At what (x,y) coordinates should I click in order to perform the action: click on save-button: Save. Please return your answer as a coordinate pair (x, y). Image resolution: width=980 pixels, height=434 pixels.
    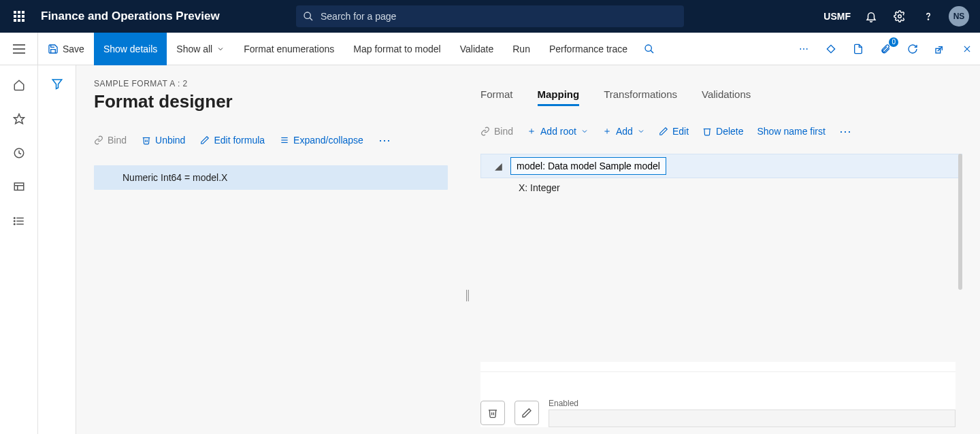
    Looking at the image, I should click on (66, 49).